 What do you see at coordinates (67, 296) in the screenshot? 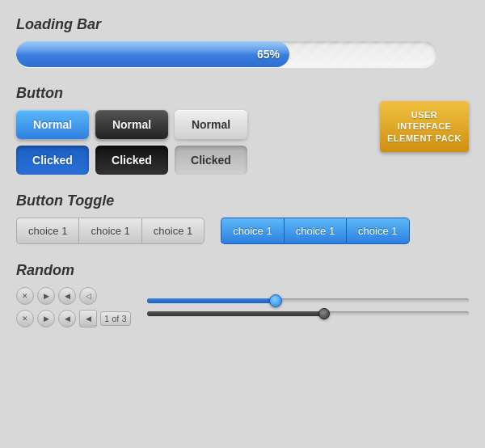
I see `ctrl-back-btn-1: ◀` at bounding box center [67, 296].